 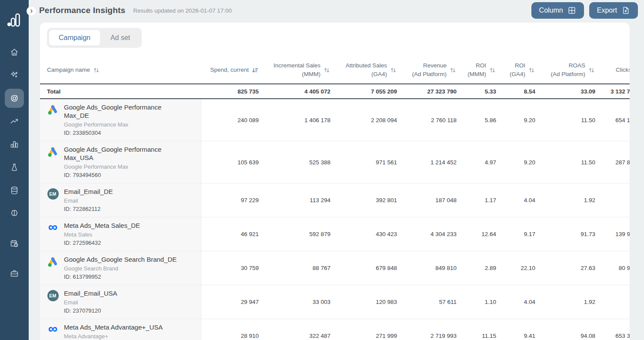 What do you see at coordinates (121, 162) in the screenshot?
I see `campaign-cell: Google Ads_Google Performance Max_USAGoo…` at bounding box center [121, 162].